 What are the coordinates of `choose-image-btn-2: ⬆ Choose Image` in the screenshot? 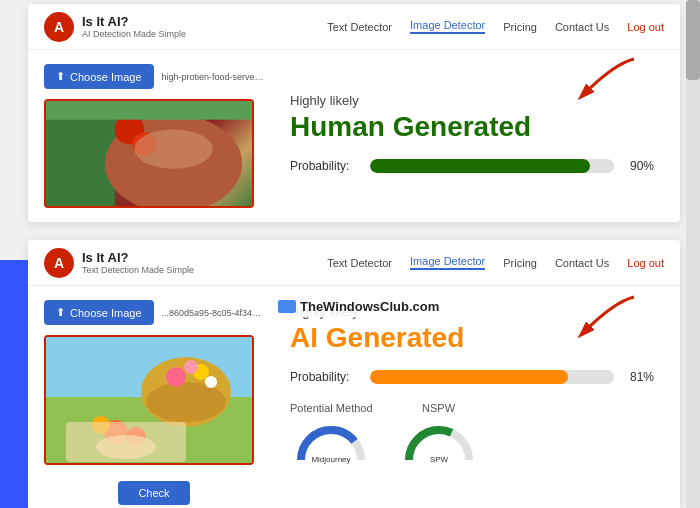 It's located at (99, 312).